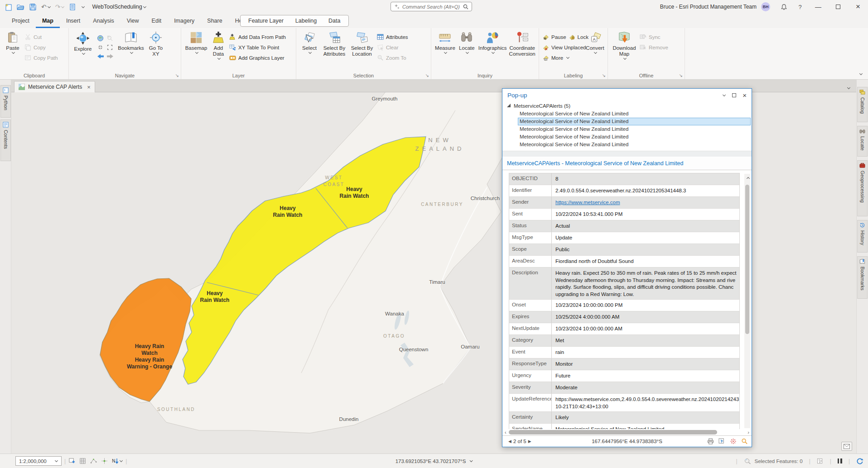 The height and width of the screenshot is (468, 868). Describe the element at coordinates (8, 7) in the screenshot. I see `new-project-icon` at that location.